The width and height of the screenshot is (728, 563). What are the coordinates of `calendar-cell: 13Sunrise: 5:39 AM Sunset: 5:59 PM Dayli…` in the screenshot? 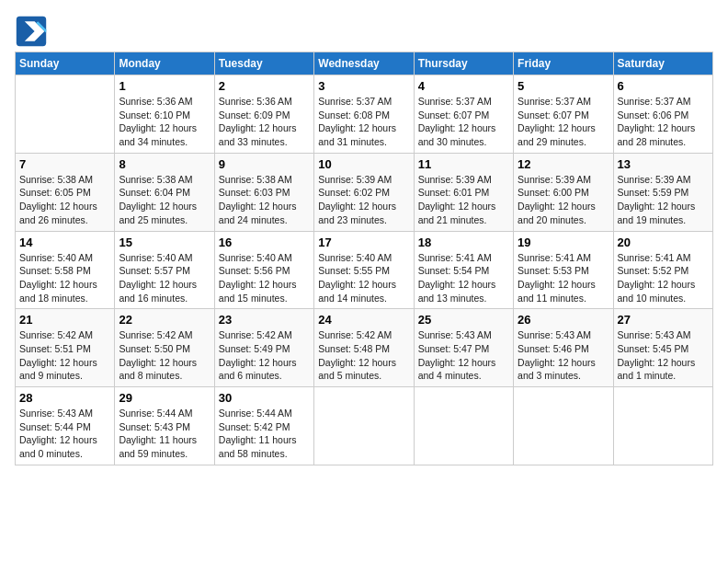 It's located at (663, 191).